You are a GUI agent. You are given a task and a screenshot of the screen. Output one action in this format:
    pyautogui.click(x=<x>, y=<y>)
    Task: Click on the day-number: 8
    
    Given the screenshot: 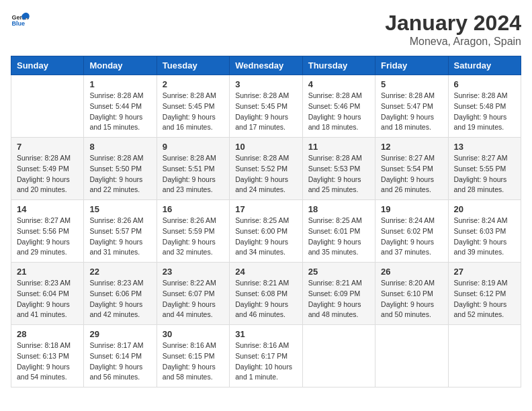 What is the action you would take?
    pyautogui.click(x=120, y=146)
    